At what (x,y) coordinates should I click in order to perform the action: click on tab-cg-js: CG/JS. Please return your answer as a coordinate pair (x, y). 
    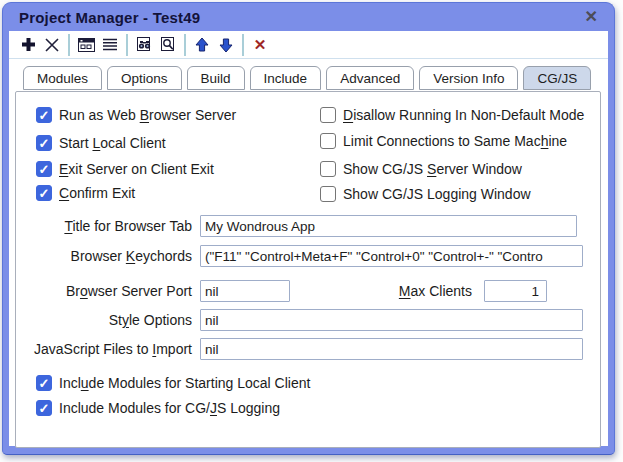
    Looking at the image, I should click on (557, 78).